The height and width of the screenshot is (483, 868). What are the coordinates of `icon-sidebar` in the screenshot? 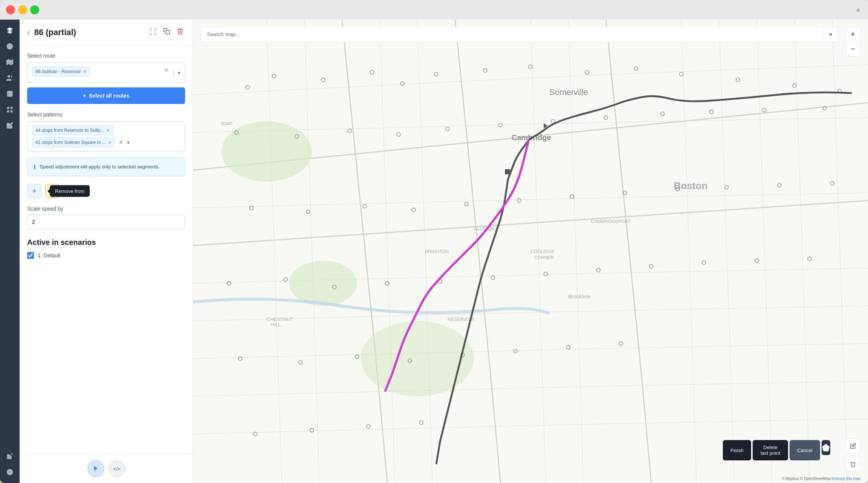 It's located at (10, 251).